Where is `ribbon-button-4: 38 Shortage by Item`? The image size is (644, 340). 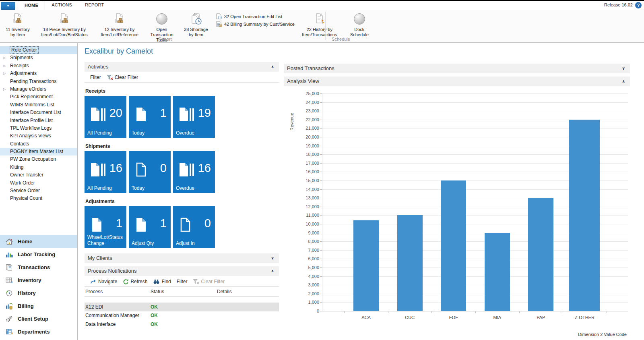
ribbon-button-4: 38 Shortage by Item is located at coordinates (196, 25).